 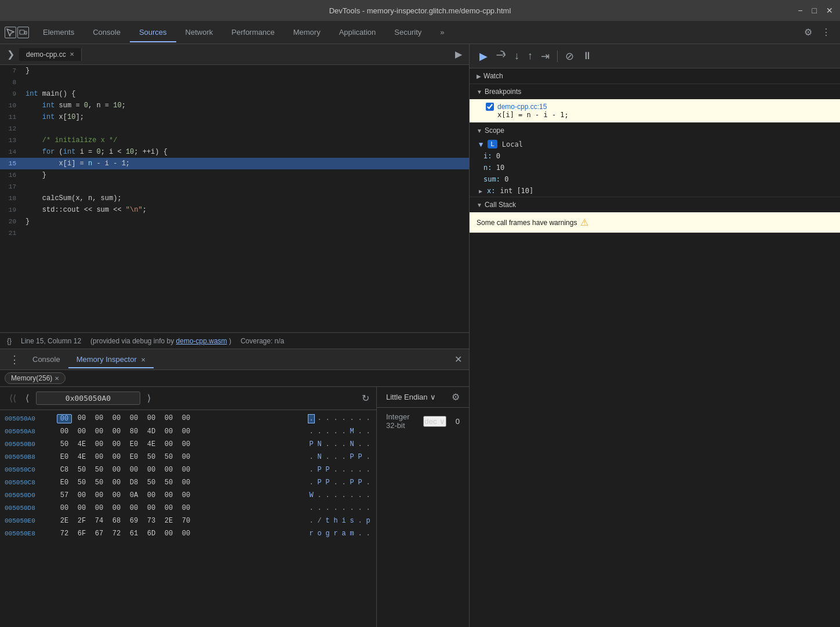 I want to click on hex-byte: D8, so click(x=134, y=483).